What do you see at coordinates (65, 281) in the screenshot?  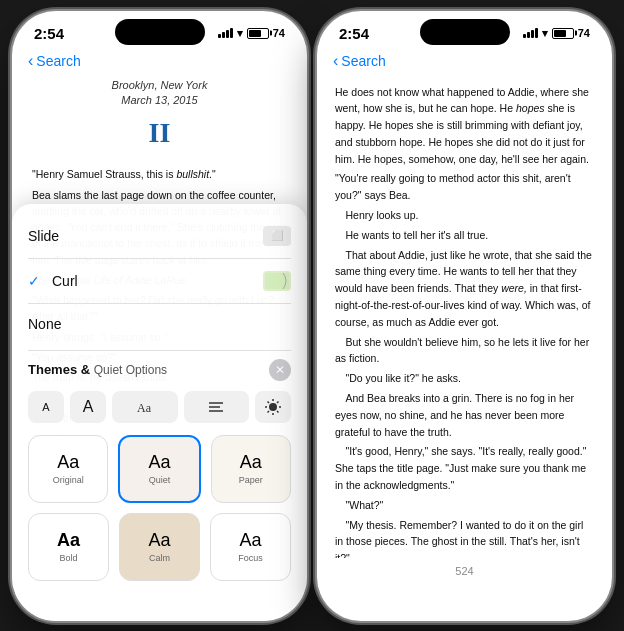 I see `curl-label: Curl` at bounding box center [65, 281].